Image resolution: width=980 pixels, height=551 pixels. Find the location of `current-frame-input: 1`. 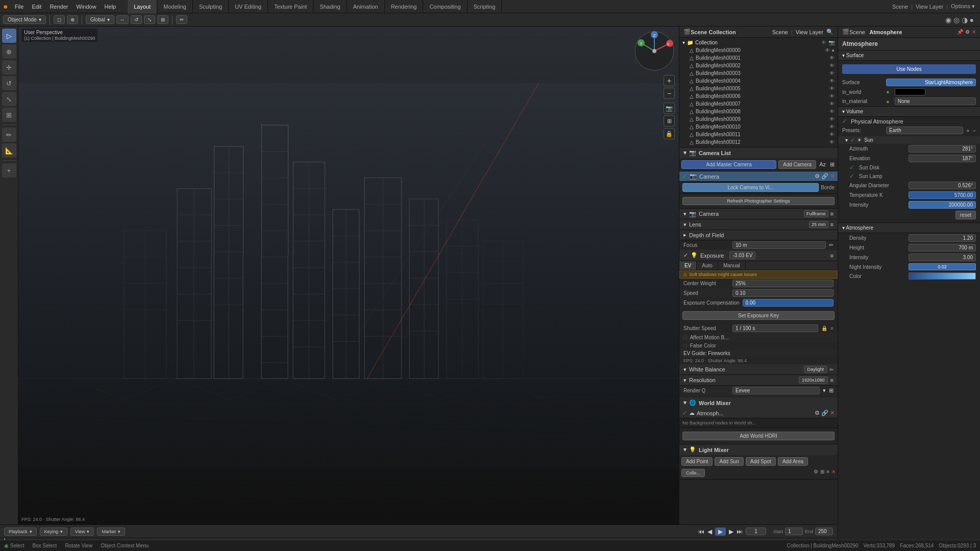

current-frame-input: 1 is located at coordinates (756, 532).